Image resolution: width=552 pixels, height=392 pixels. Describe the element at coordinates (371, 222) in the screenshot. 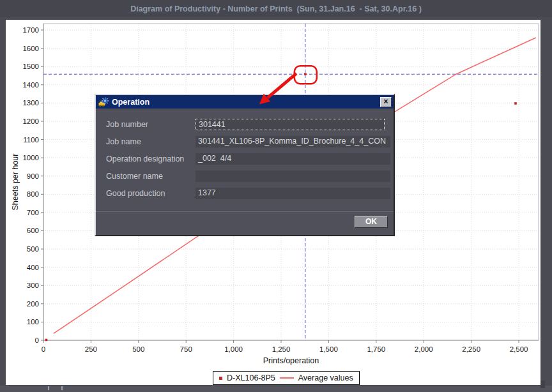

I see `ok-button: OK` at that location.